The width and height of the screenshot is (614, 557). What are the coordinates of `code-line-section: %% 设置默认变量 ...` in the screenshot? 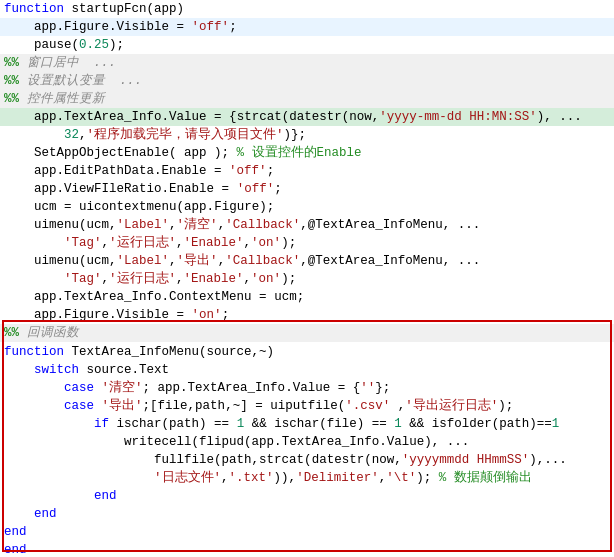 It's located at (307, 81).